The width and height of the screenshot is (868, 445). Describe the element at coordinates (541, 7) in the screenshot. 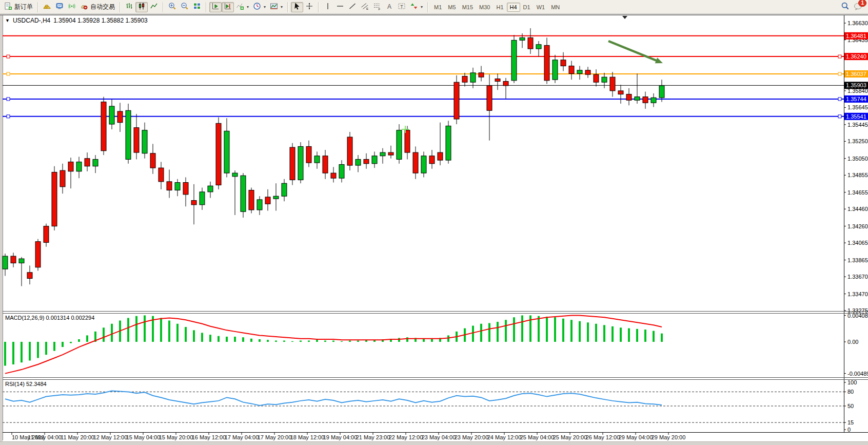

I see `timeframe-button-w1: W1` at that location.